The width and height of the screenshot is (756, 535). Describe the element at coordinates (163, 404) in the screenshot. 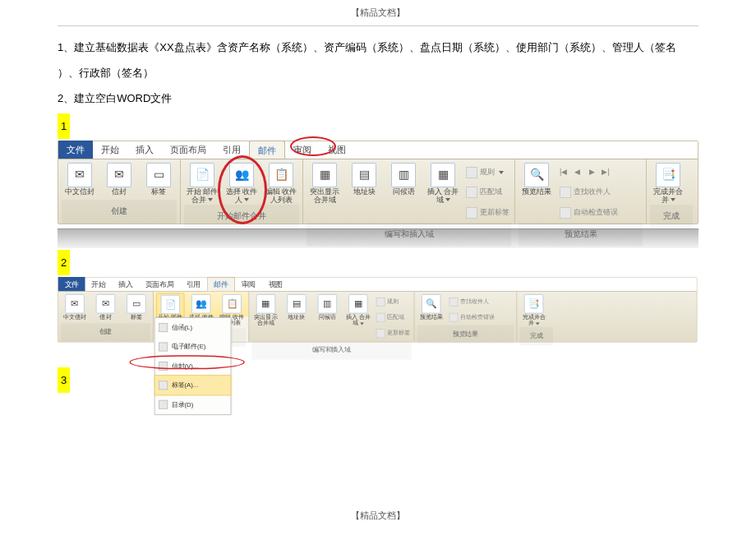

I see `directory-icon` at that location.